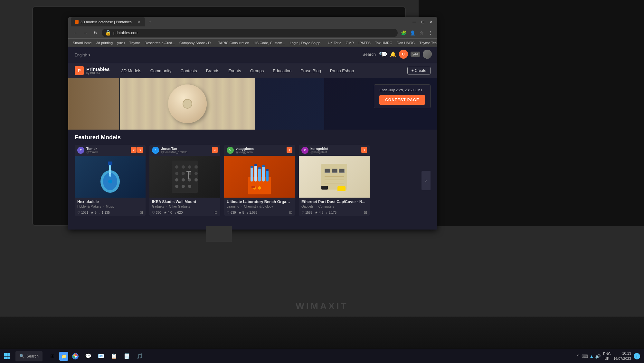 The width and height of the screenshot is (644, 363). Describe the element at coordinates (402, 100) in the screenshot. I see `contest-page-button: CONTEST PAGE` at that location.